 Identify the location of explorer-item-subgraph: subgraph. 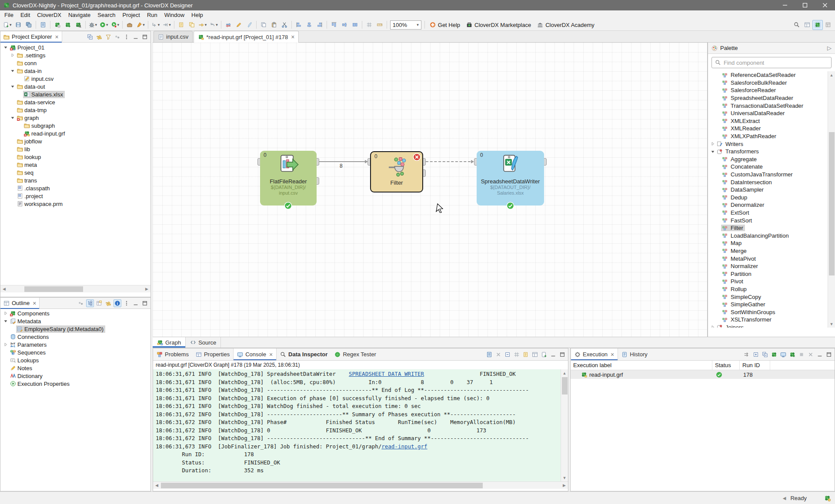
(76, 126).